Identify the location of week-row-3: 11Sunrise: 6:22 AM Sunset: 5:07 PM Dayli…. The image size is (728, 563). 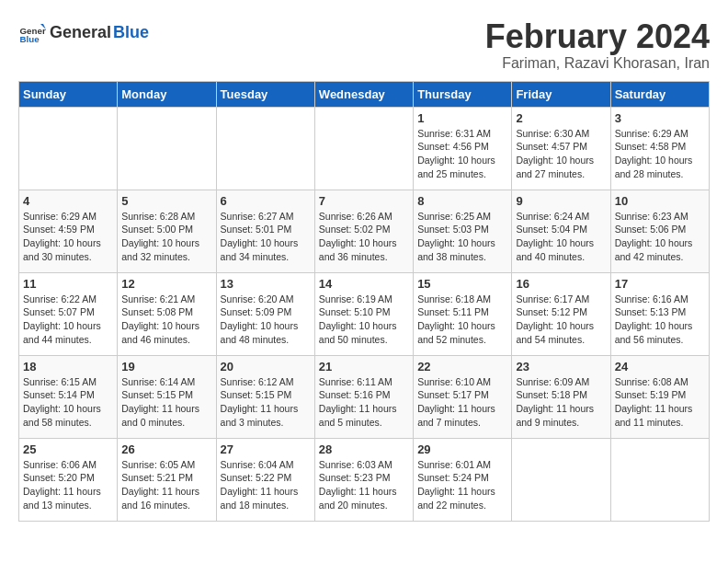
(364, 314).